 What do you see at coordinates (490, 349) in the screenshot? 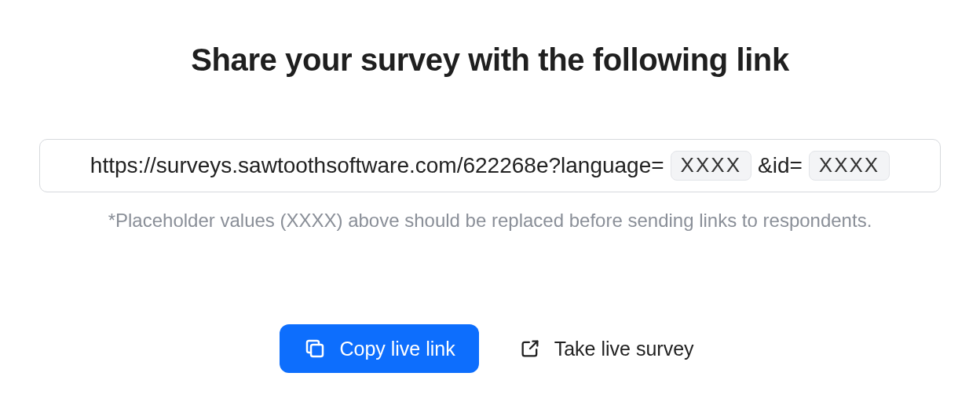
I see `action-row: Copy live link Take live survey` at bounding box center [490, 349].